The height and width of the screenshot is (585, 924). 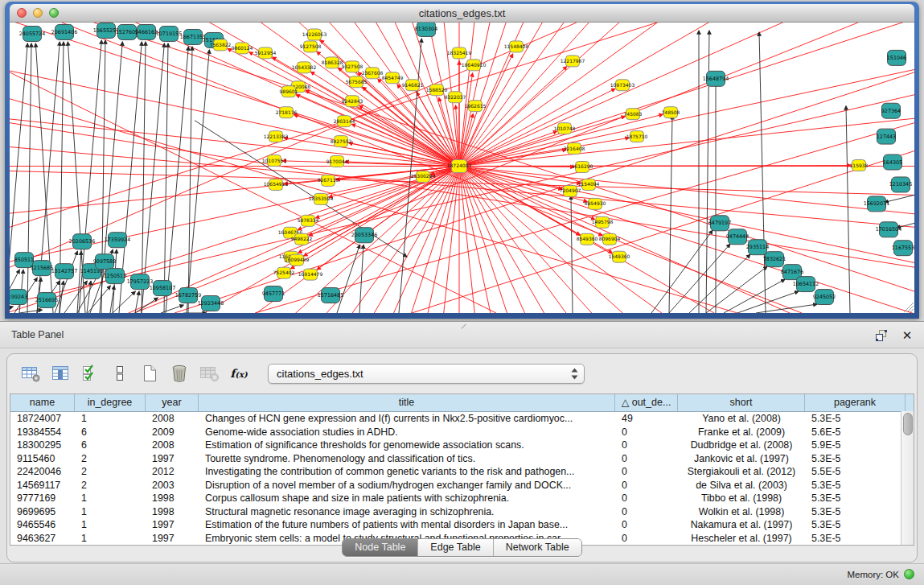 I want to click on yellow-node: 1616290, so click(x=582, y=167).